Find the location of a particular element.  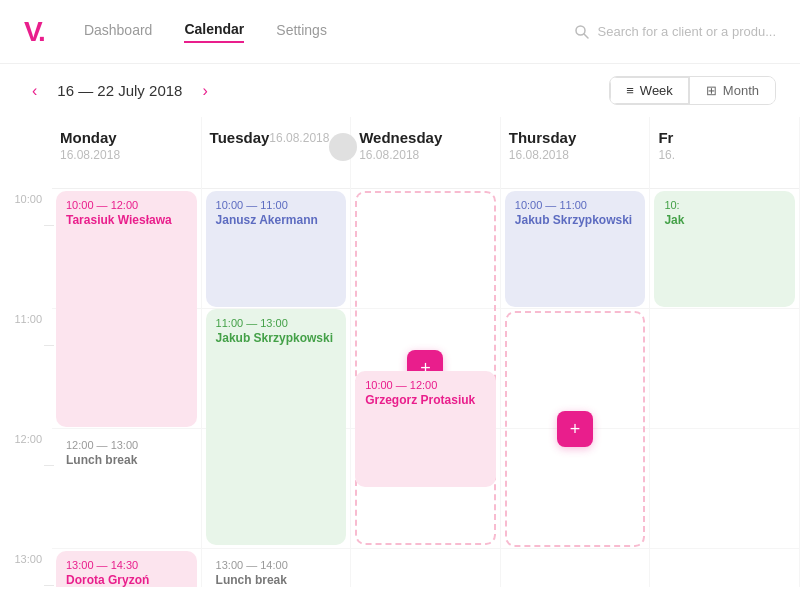

tuesday-header: Tuesday 16.08.2018 is located at coordinates (276, 153).